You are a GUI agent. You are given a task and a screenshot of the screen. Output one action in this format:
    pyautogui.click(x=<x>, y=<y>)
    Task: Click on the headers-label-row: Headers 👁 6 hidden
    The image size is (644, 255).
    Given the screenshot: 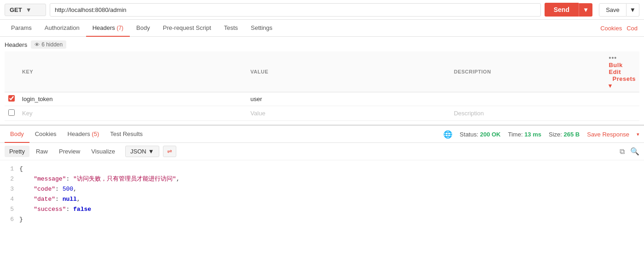 What is the action you would take?
    pyautogui.click(x=322, y=45)
    